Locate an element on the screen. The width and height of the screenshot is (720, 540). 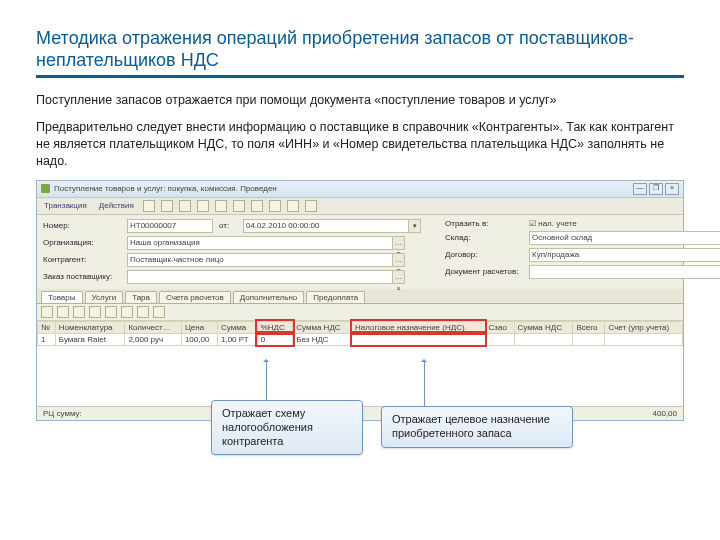
label-contr: Контрагент: is located at coordinates (82, 260).